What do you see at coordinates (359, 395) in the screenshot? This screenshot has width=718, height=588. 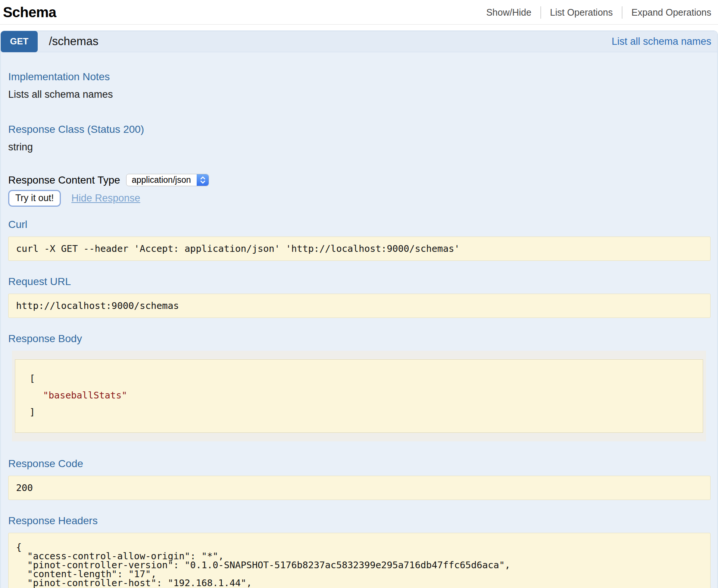 I see `json-string-value: "baseballStats"` at bounding box center [359, 395].